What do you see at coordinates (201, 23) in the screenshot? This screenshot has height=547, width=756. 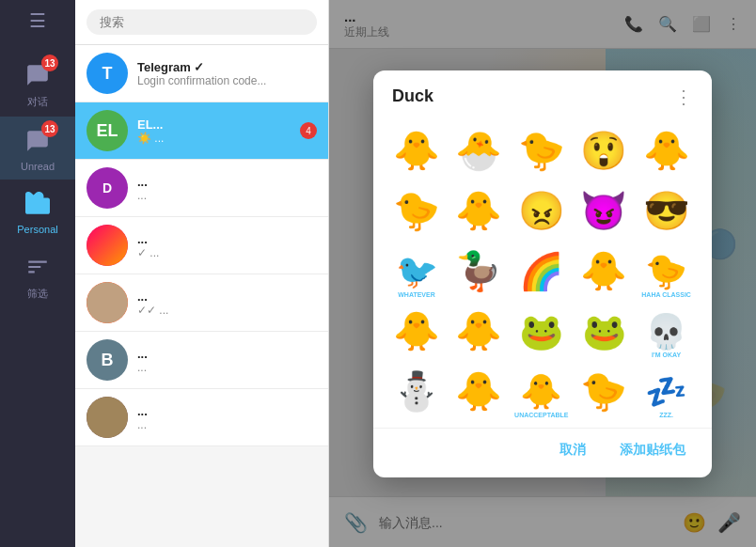 I see `search-area` at bounding box center [201, 23].